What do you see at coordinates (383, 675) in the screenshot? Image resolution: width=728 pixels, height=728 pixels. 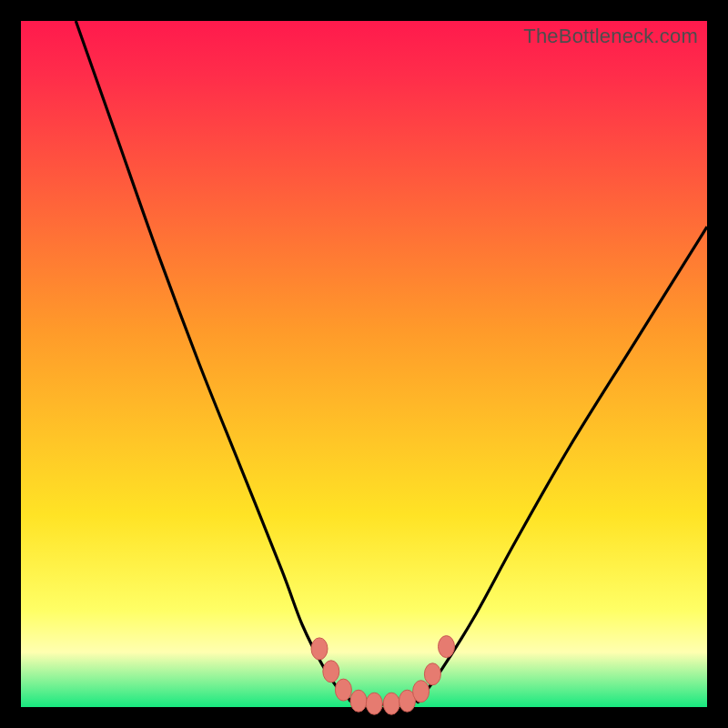 I see `valley-markers` at bounding box center [383, 675].